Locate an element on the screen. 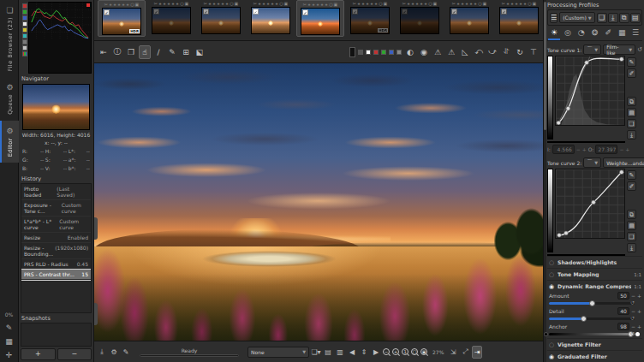  color-picker-icon: ✎ is located at coordinates (172, 52).